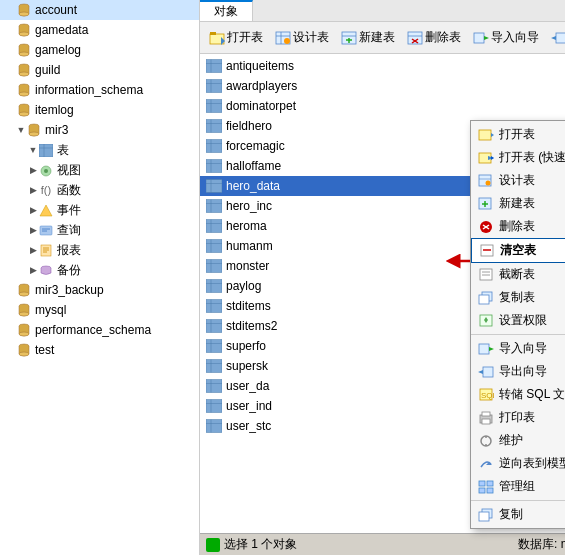 The height and width of the screenshot is (555, 565). Describe the element at coordinates (382, 106) in the screenshot. I see `list-item: dominatorpet` at that location.